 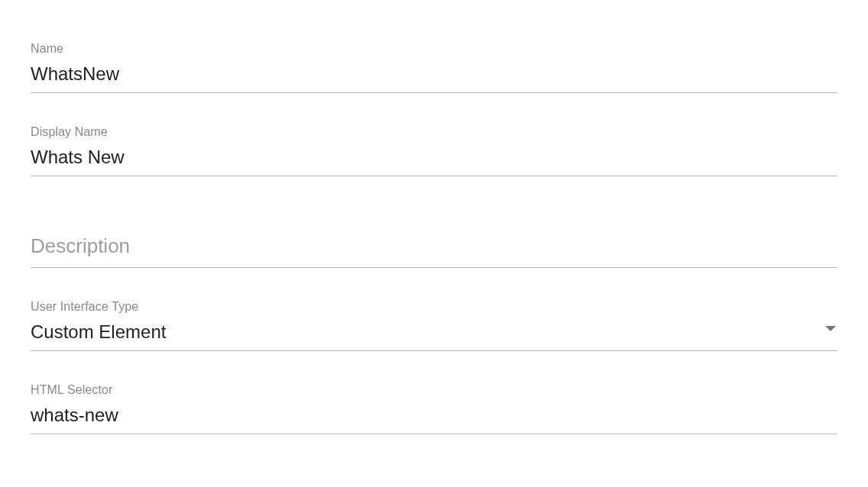 What do you see at coordinates (434, 418) in the screenshot?
I see `html-selector-input` at bounding box center [434, 418].